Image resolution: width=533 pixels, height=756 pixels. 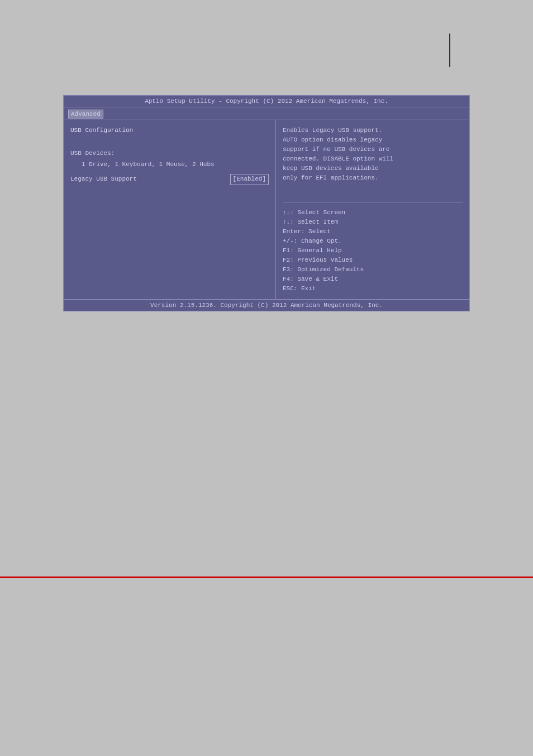 What do you see at coordinates (266, 577) in the screenshot?
I see `red-line` at bounding box center [266, 577].